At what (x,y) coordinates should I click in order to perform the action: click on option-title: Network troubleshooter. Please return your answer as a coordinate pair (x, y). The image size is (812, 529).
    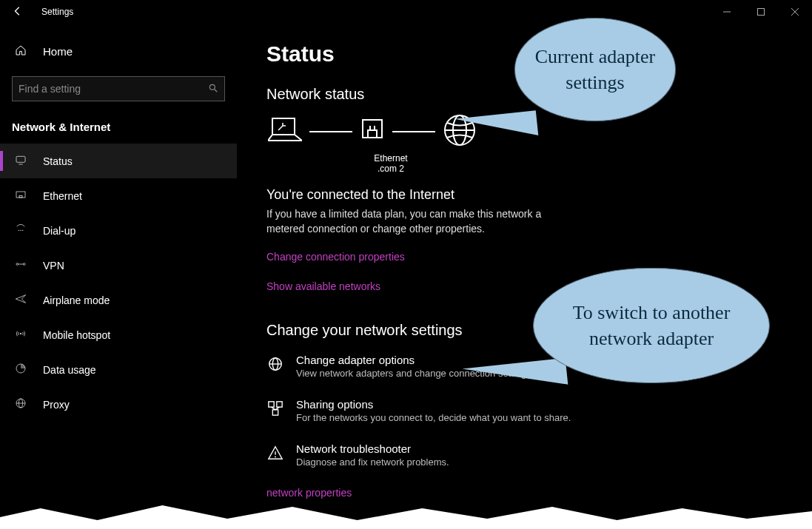
    Looking at the image, I should click on (373, 448).